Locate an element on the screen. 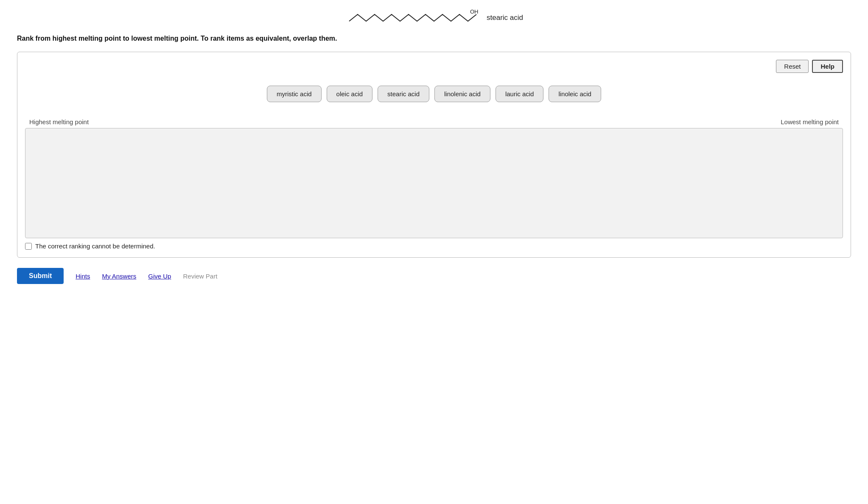  molecule-label: stearic acid is located at coordinates (505, 18).